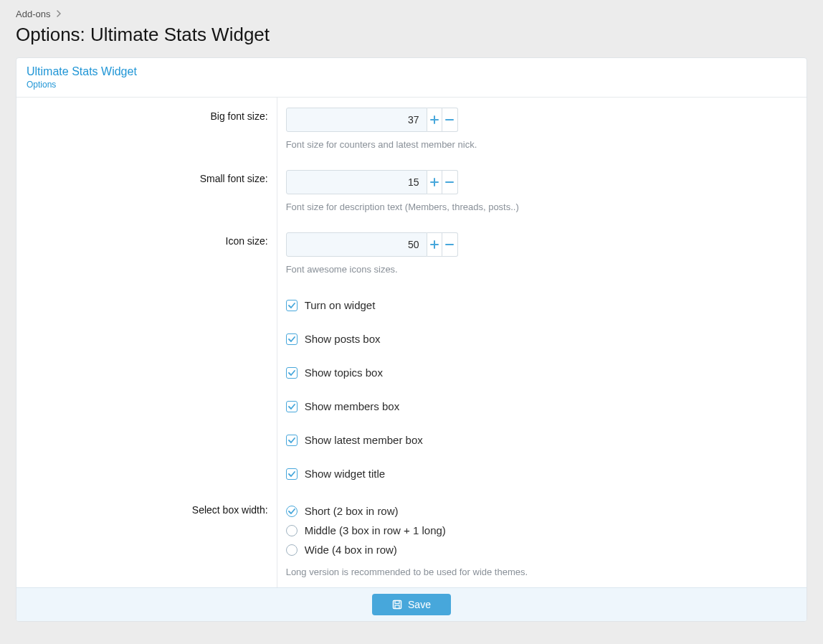 The height and width of the screenshot is (644, 823). Describe the element at coordinates (372, 182) in the screenshot. I see `small-font-stepper` at that location.